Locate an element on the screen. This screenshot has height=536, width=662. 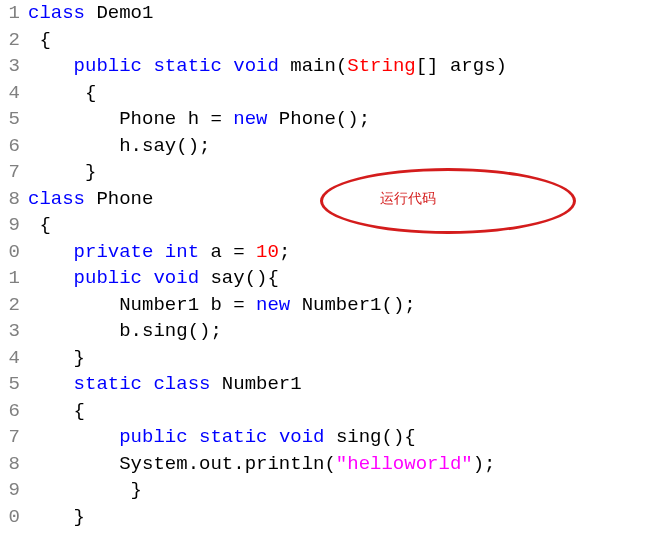
code-line: static class Number1 is located at coordinates (268, 384).